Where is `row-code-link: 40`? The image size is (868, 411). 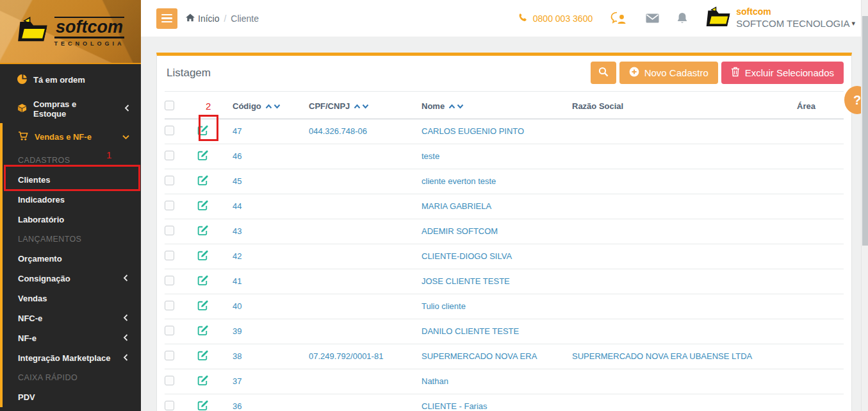
row-code-link: 40 is located at coordinates (237, 306).